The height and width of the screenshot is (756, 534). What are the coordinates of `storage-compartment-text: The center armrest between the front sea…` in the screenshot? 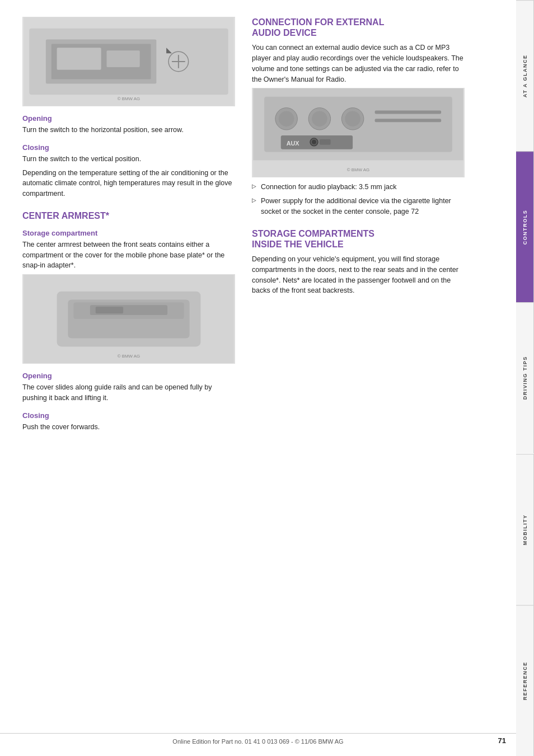 It's located at (129, 255).